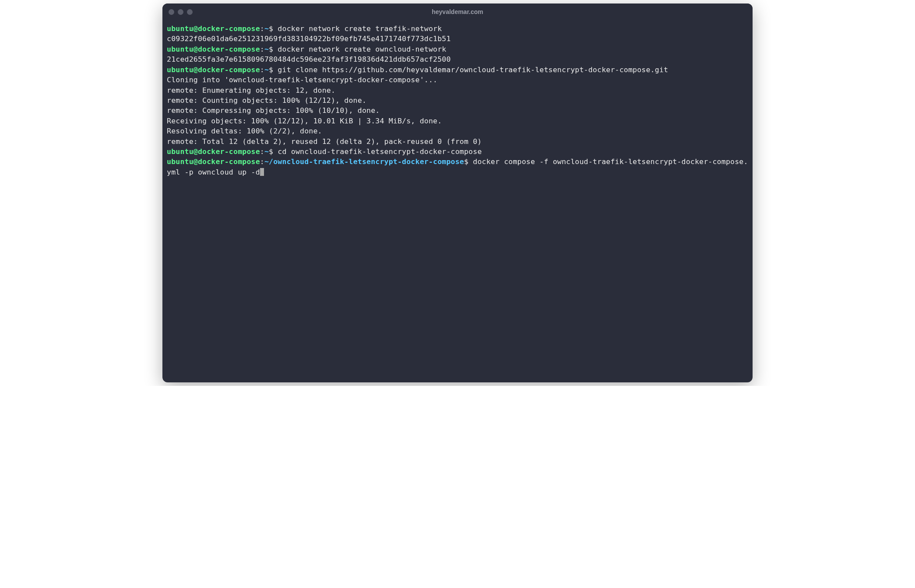  I want to click on prompt-path: ~/owncloud-traefik-letsencrypt-docker-co…, so click(364, 162).